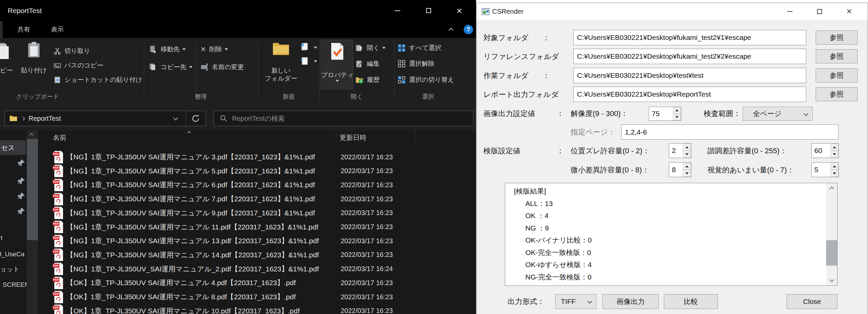 This screenshot has height=314, width=868. Describe the element at coordinates (167, 49) in the screenshot. I see `move-to-button: 移動先` at that location.